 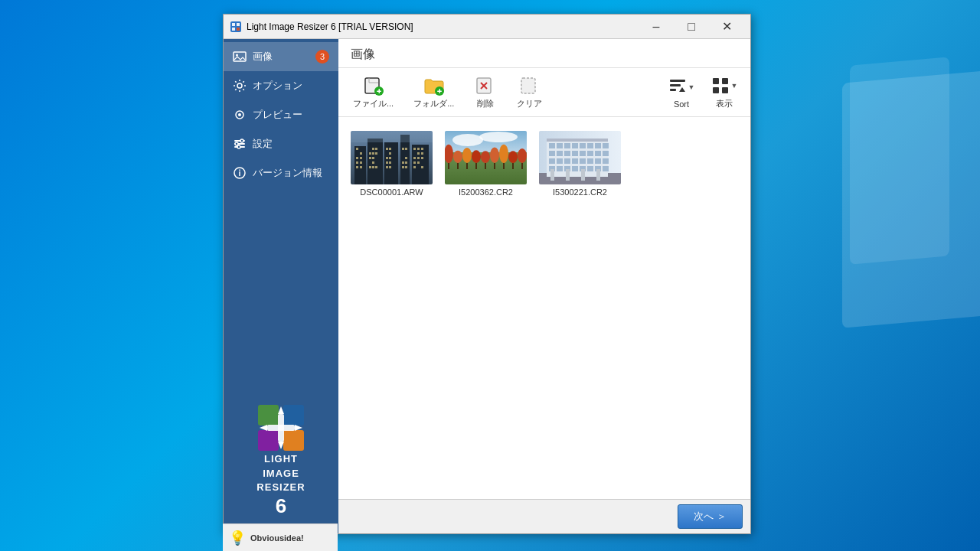 What do you see at coordinates (485, 92) in the screenshot?
I see `delete-button: 削除` at bounding box center [485, 92].